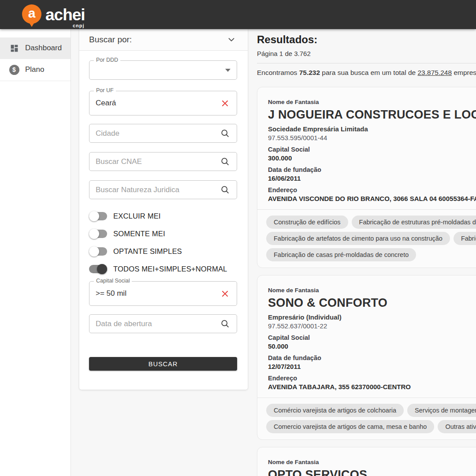 The width and height of the screenshot is (476, 476). I want to click on legal-nature: Empresário (Individual), so click(372, 317).